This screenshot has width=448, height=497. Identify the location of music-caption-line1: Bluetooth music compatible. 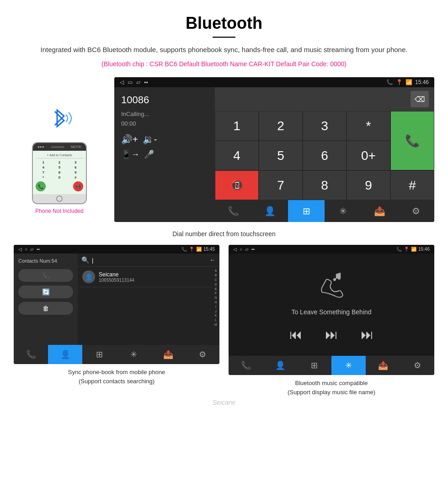
(332, 383).